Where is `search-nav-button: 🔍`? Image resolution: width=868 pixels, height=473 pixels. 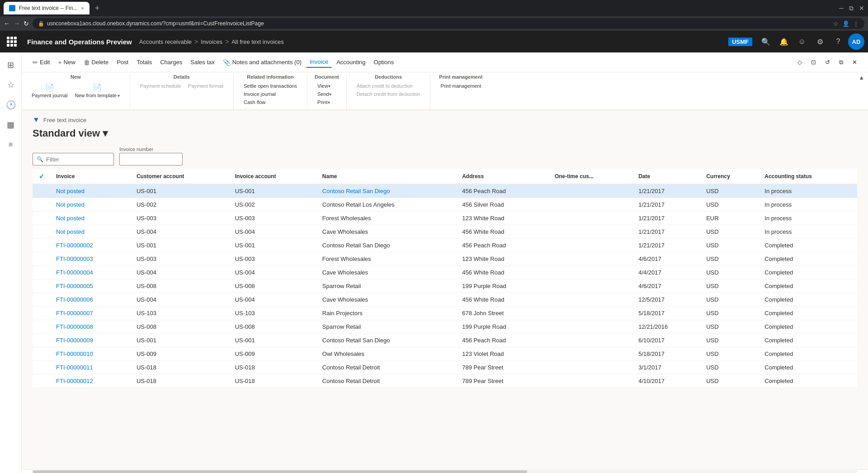 search-nav-button: 🔍 is located at coordinates (766, 42).